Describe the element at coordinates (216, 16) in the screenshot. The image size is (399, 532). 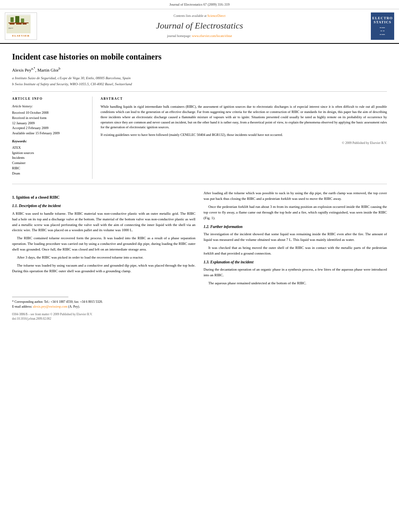
I see `sciencedirect-link: ScienceDirect` at that location.